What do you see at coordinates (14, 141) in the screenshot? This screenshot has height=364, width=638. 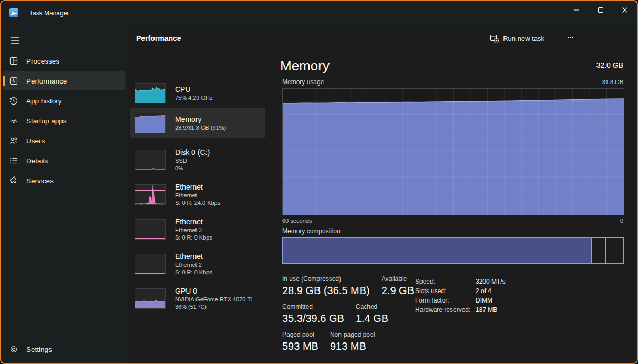 I see `users-icon` at bounding box center [14, 141].